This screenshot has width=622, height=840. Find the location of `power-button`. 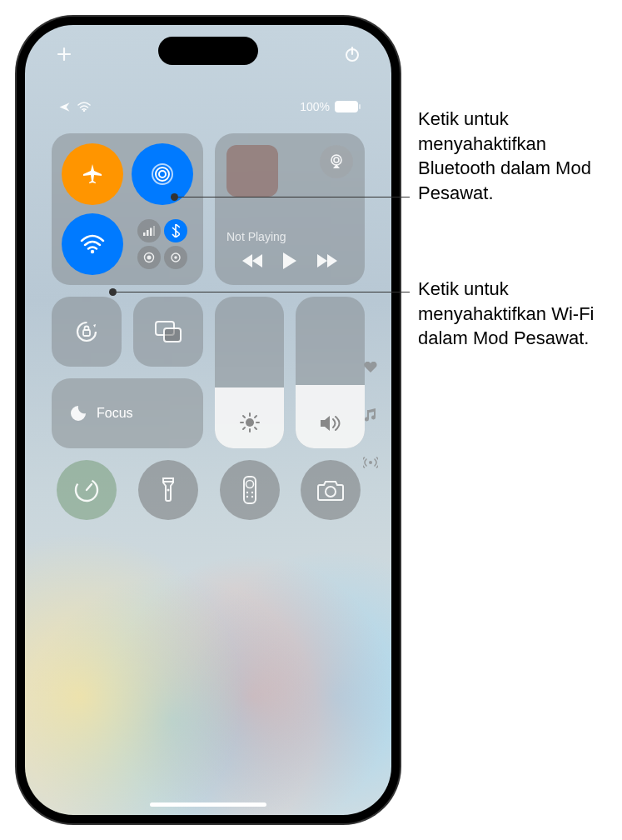

power-button is located at coordinates (352, 54).